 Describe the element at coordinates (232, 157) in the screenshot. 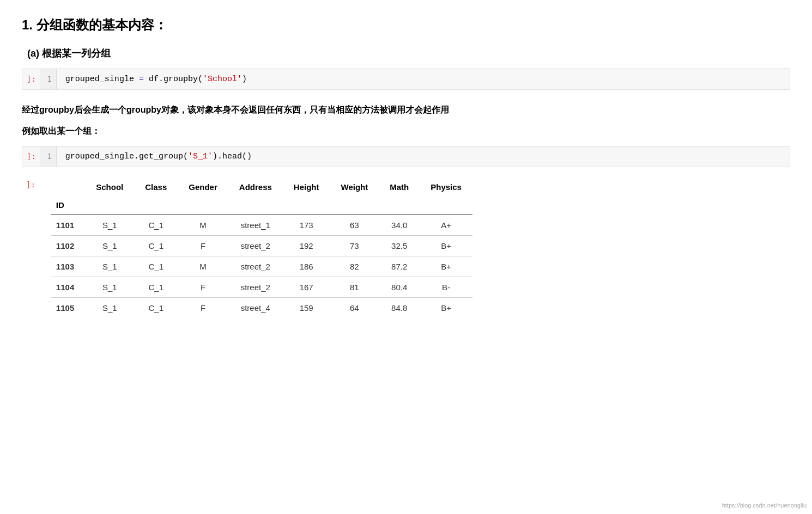

I see `code-suffix-2: ).head()` at that location.